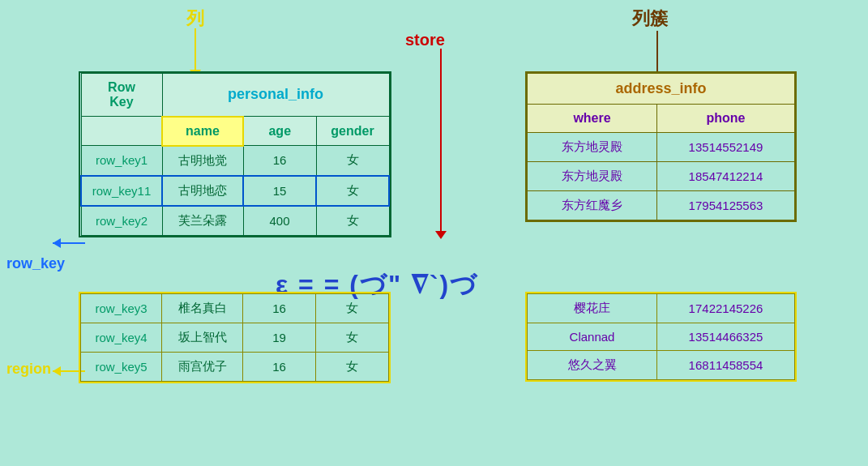  What do you see at coordinates (203, 367) in the screenshot?
I see `region-name-cell: 雨宫优子` at bounding box center [203, 367].